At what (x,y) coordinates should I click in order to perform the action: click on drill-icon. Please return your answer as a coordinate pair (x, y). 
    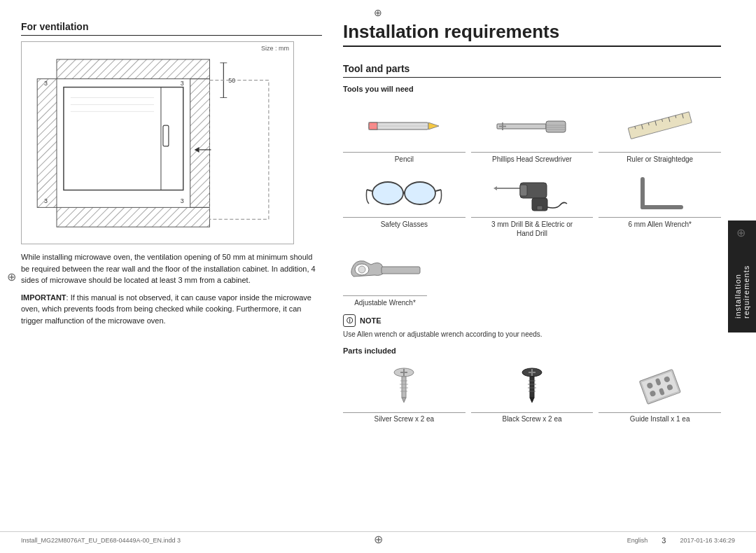
    Looking at the image, I should click on (532, 192).